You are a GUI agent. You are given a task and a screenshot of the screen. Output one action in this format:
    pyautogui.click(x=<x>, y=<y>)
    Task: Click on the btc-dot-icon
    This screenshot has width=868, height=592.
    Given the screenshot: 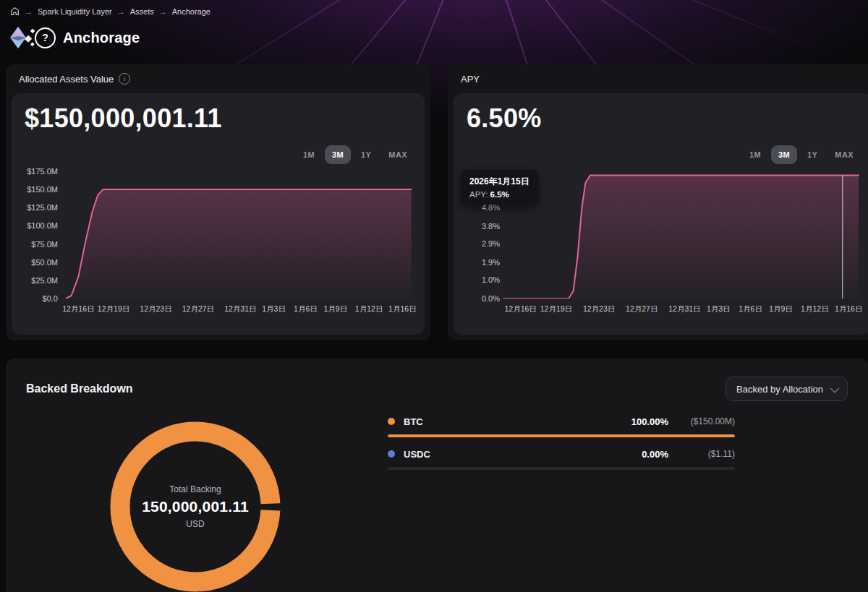 What is the action you would take?
    pyautogui.click(x=391, y=421)
    